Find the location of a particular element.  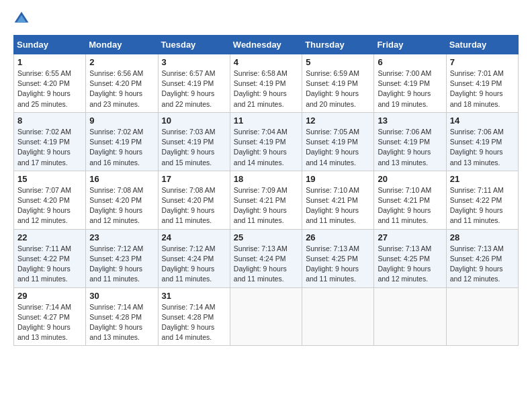

week-row: 22Sunrise: 7:11 AMSunset: 4:22 PMDayligh… is located at coordinates (266, 258).